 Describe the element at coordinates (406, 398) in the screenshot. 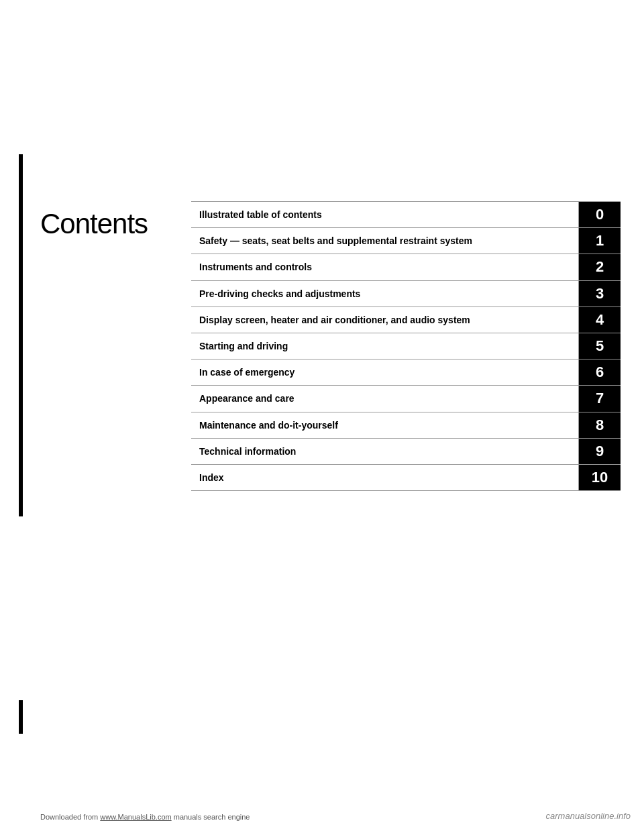

I see `toc-row-7: Appearance and care 7` at that location.